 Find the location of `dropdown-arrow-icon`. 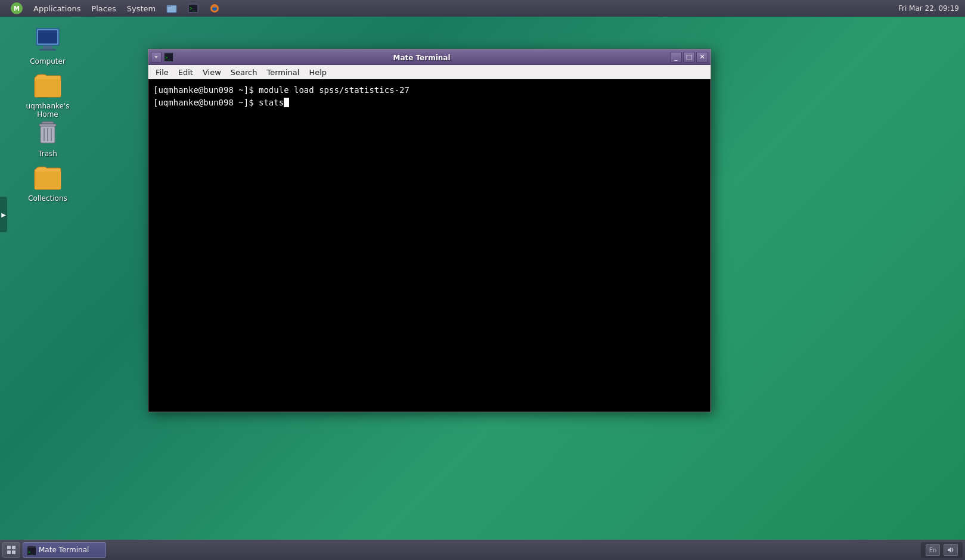

dropdown-arrow-icon is located at coordinates (156, 57).